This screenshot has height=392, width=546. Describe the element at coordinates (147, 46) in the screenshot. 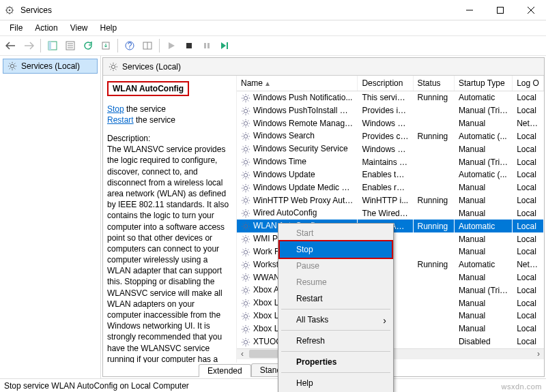

I see `toolbar-view-button` at that location.